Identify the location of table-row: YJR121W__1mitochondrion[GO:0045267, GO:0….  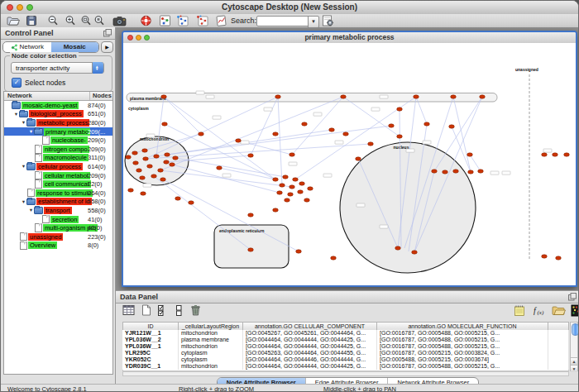
(346, 333).